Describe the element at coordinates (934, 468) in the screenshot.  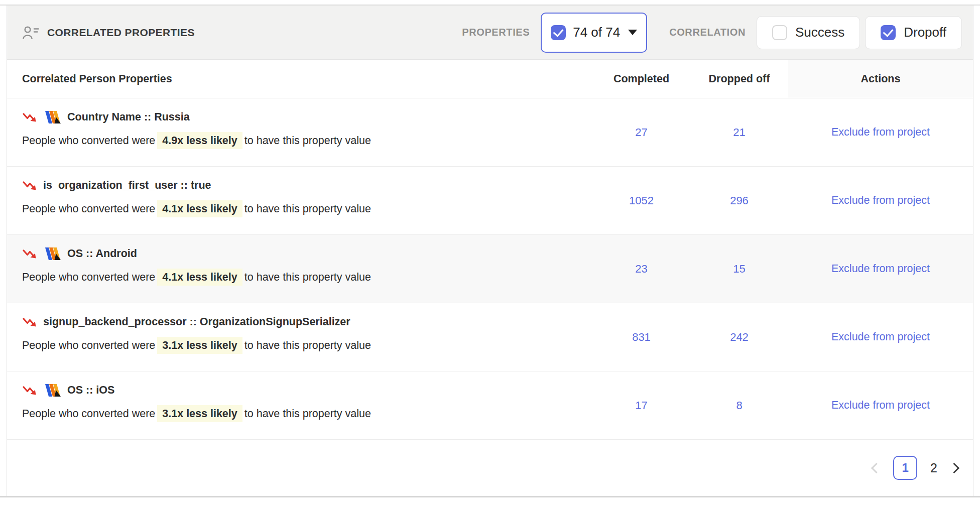
I see `page-button-2: 2` at that location.